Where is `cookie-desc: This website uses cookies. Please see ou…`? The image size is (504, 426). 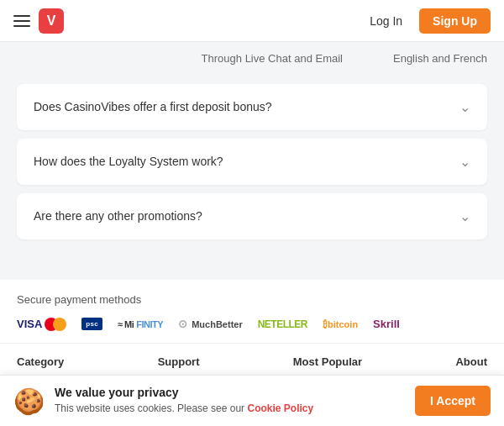 cookie-desc: This website uses cookies. Please see ou… is located at coordinates (230, 408).